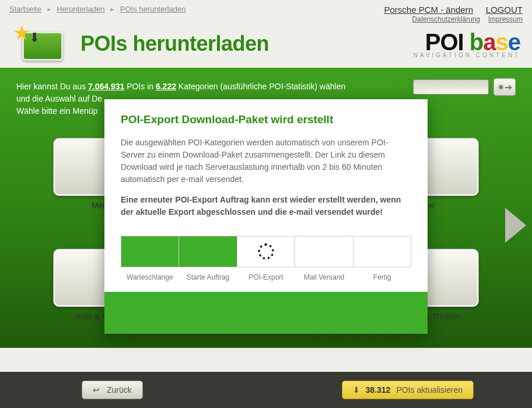  I want to click on step-mail, so click(324, 252).